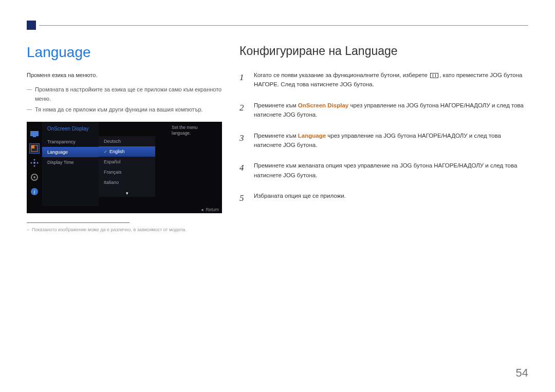 The image size is (555, 392). What do you see at coordinates (384, 51) in the screenshot?
I see `section-heading-right: Конфигуриране на Language` at bounding box center [384, 51].